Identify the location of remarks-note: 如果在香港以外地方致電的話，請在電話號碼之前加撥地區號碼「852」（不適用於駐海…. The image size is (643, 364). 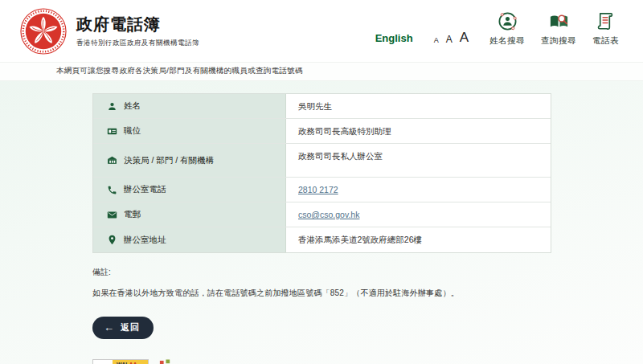
(368, 293).